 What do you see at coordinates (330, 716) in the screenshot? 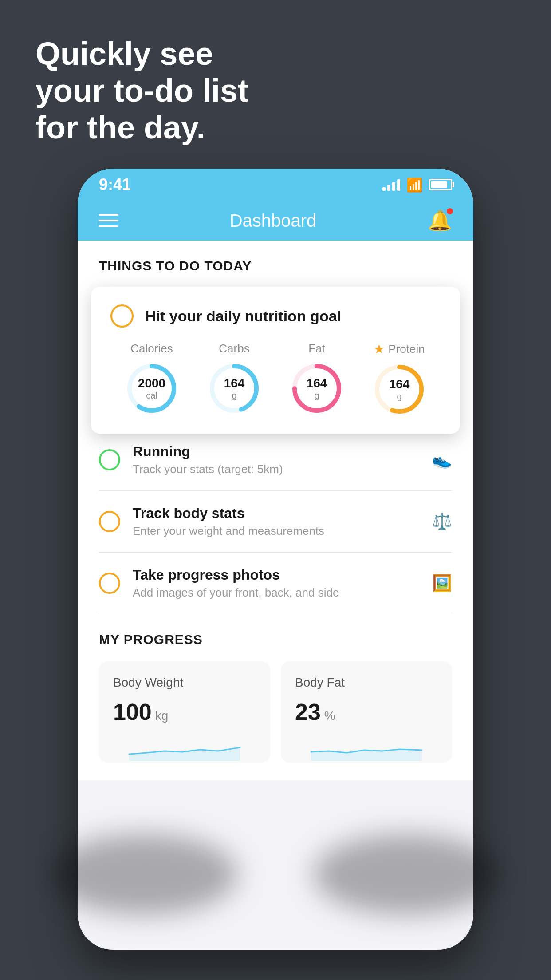
I see `body-fat-unit: %` at bounding box center [330, 716].